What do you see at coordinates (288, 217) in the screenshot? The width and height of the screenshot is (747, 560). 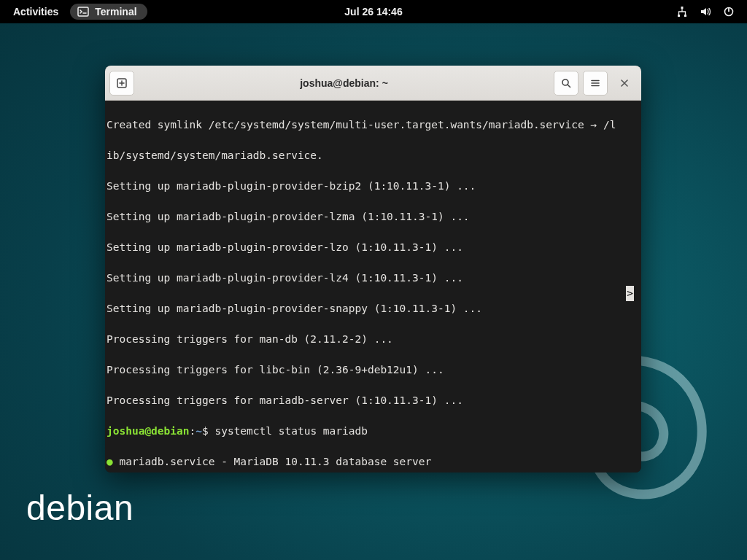 I see `output-line: Setting up mariadb-plugin-provider-lzma …` at bounding box center [288, 217].